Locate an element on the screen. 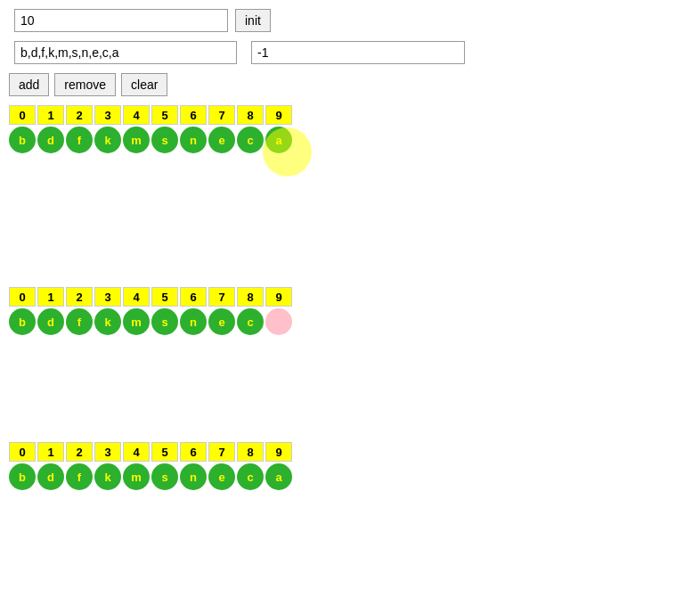  array-section-3: 0123456789 bdfkmsneca is located at coordinates (350, 466).